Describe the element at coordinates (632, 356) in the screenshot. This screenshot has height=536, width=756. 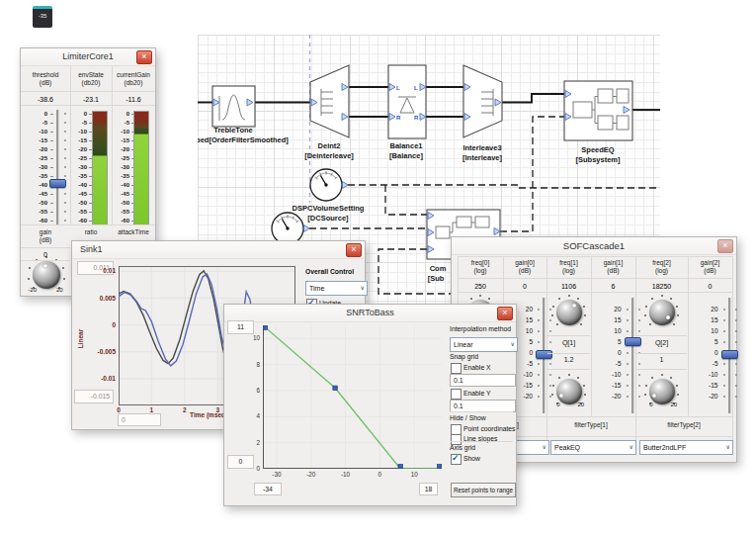
I see `gain-slider-track` at that location.